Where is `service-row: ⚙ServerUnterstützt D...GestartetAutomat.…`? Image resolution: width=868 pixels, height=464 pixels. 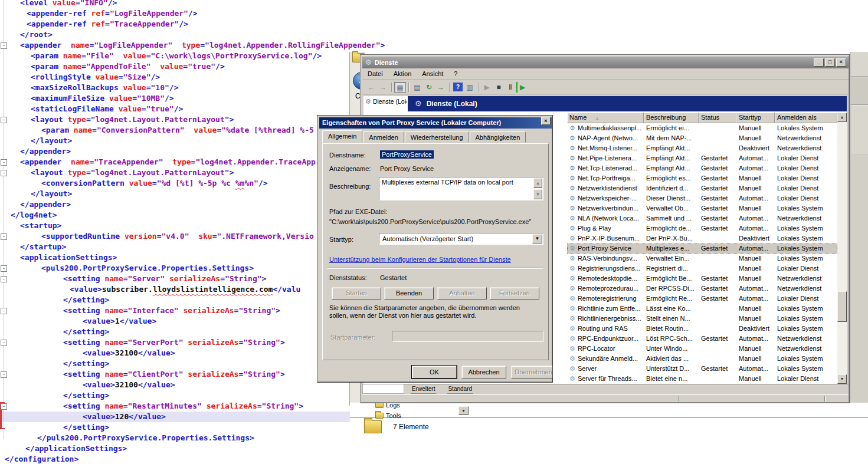 service-row: ⚙ServerUnterstützt D...GestartetAutomat.… is located at coordinates (702, 369).